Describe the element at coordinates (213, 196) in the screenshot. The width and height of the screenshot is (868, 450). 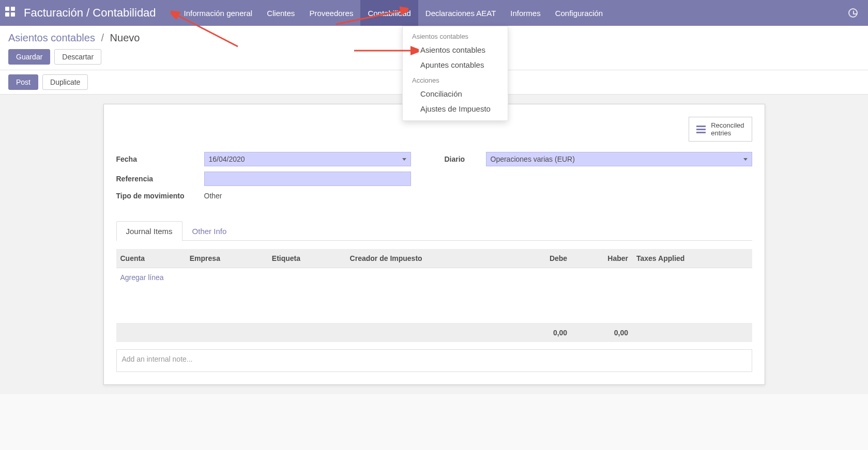
I see `tipo-movimiento-value: Other` at that location.